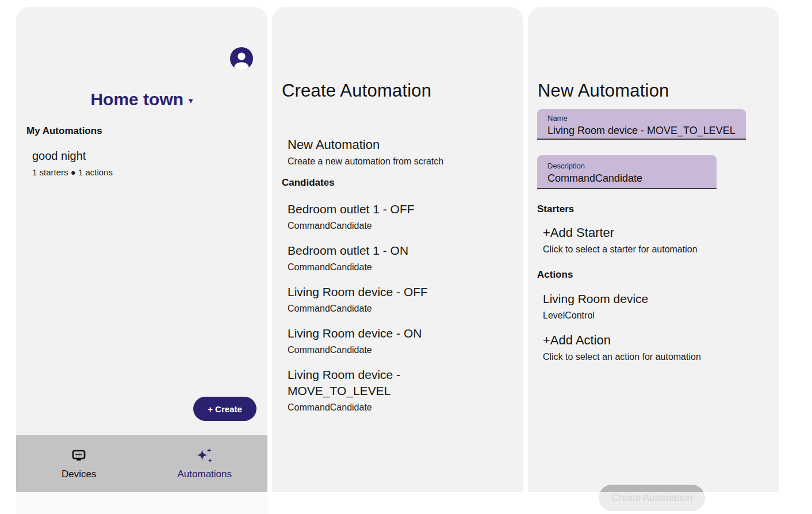 This screenshot has width=812, height=514. Describe the element at coordinates (596, 299) in the screenshot. I see `action-title: Living Room device` at that location.